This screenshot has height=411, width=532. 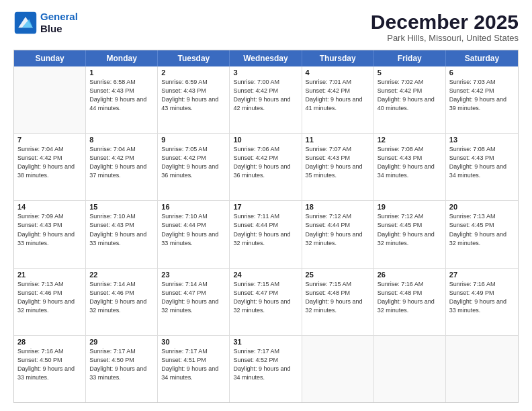 I want to click on calendar-cell-5: 5Sunrise: 7:02 AM Sunset: 4:42 PM Daylig…, so click(x=410, y=99).